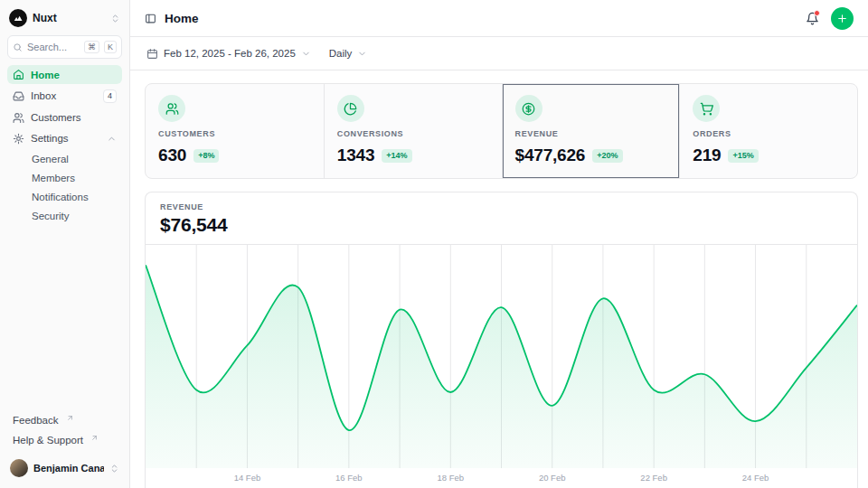  I want to click on date-range-picker: Feb 12, 2025 - Feb 26, 2025, so click(229, 54).